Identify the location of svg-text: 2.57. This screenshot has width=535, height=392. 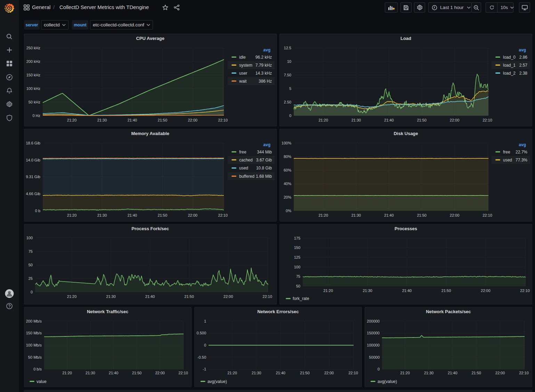
(524, 65).